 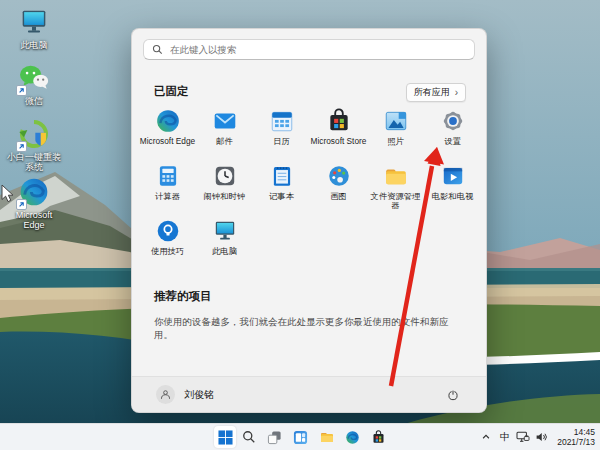 What do you see at coordinates (8, 194) in the screenshot?
I see `mouse-cursor` at bounding box center [8, 194].